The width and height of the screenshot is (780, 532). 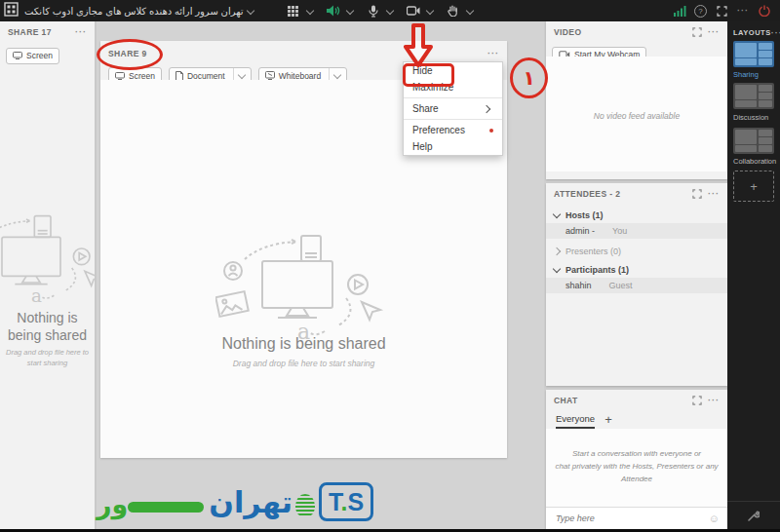 What do you see at coordinates (567, 32) in the screenshot?
I see `video-title: VIDEO` at bounding box center [567, 32].